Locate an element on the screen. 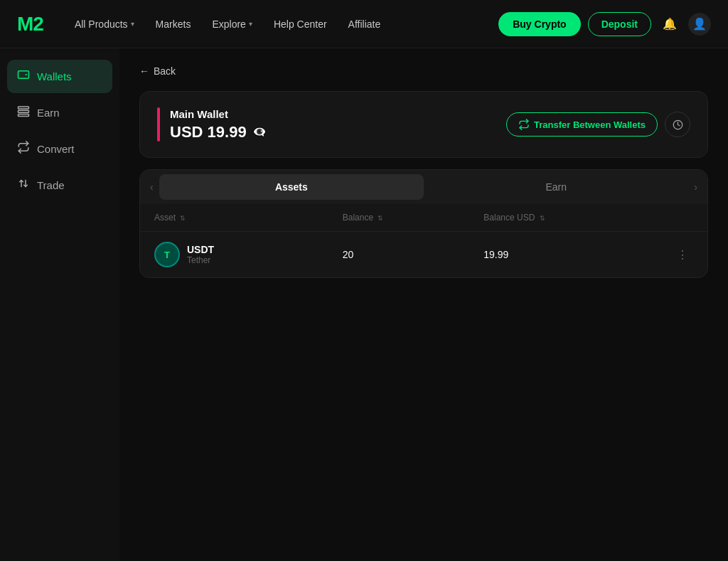 This screenshot has height=561, width=728. buy-crypto-button: Buy Crypto is located at coordinates (539, 24).